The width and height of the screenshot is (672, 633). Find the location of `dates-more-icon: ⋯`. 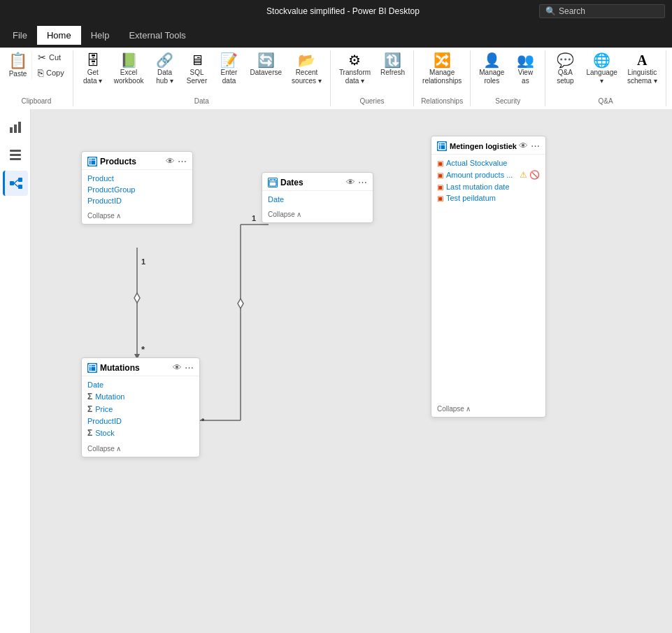

dates-more-icon: ⋯ is located at coordinates (362, 182).